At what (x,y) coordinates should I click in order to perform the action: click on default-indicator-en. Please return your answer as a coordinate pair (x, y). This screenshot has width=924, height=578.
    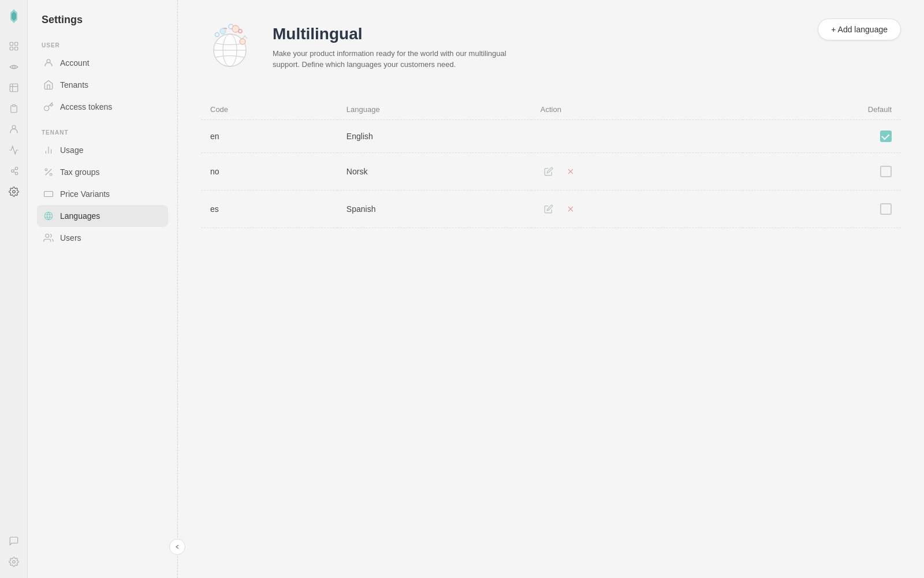
    Looking at the image, I should click on (886, 136).